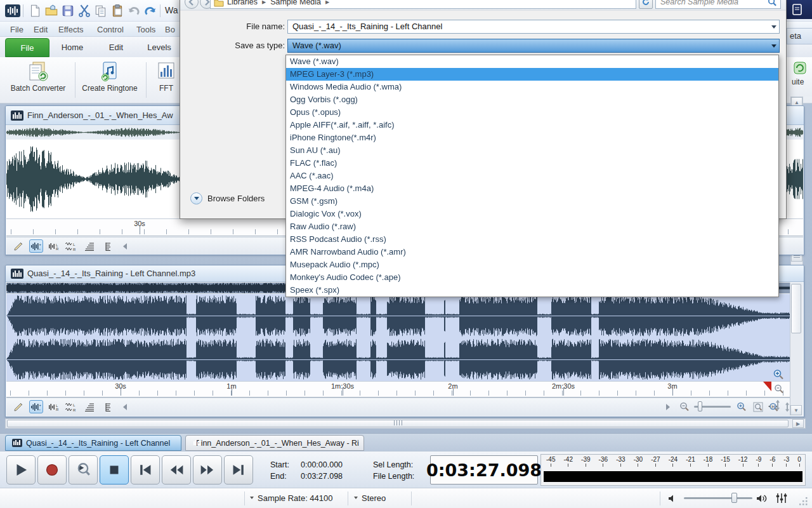 This screenshot has height=508, width=812. I want to click on scrollbar-grip, so click(398, 423).